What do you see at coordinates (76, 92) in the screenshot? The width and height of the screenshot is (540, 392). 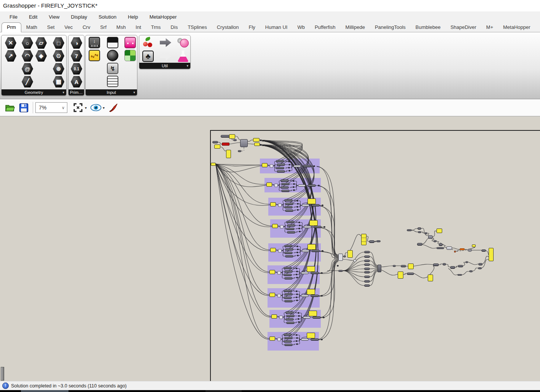 I see `panel-primitive-label: Prim…` at bounding box center [76, 92].